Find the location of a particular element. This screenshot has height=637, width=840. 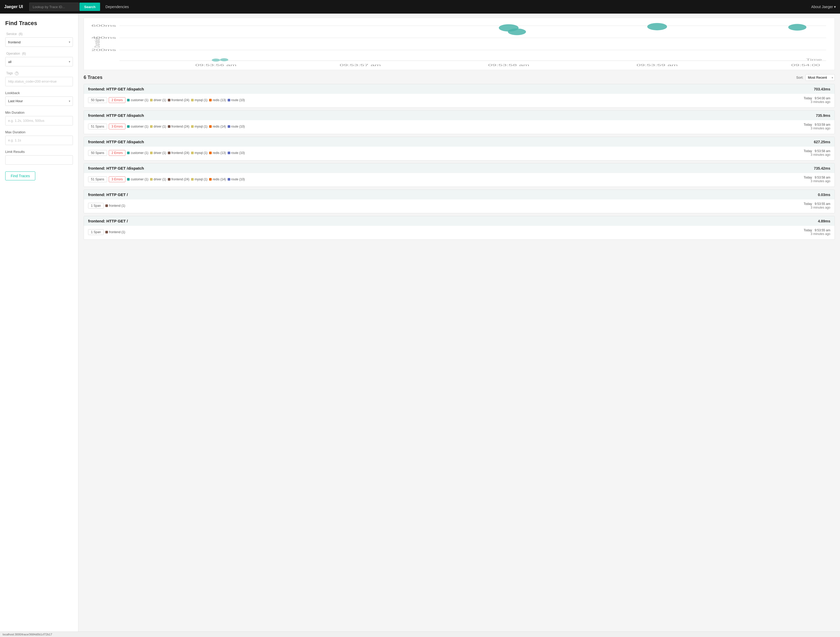

spans-badge: 1 Span is located at coordinates (96, 206).